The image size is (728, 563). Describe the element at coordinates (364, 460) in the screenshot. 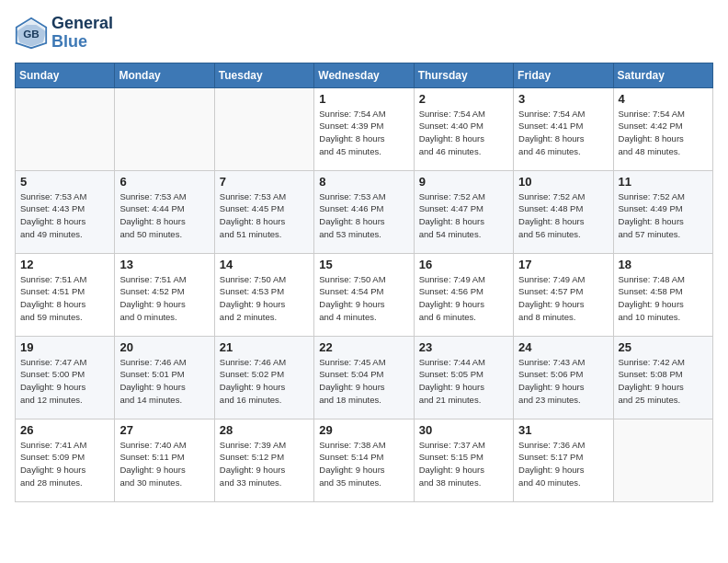

I see `calendar-week-row: 26Sunrise: 7:41 AM Sunset: 5:09 PM Dayli…` at that location.